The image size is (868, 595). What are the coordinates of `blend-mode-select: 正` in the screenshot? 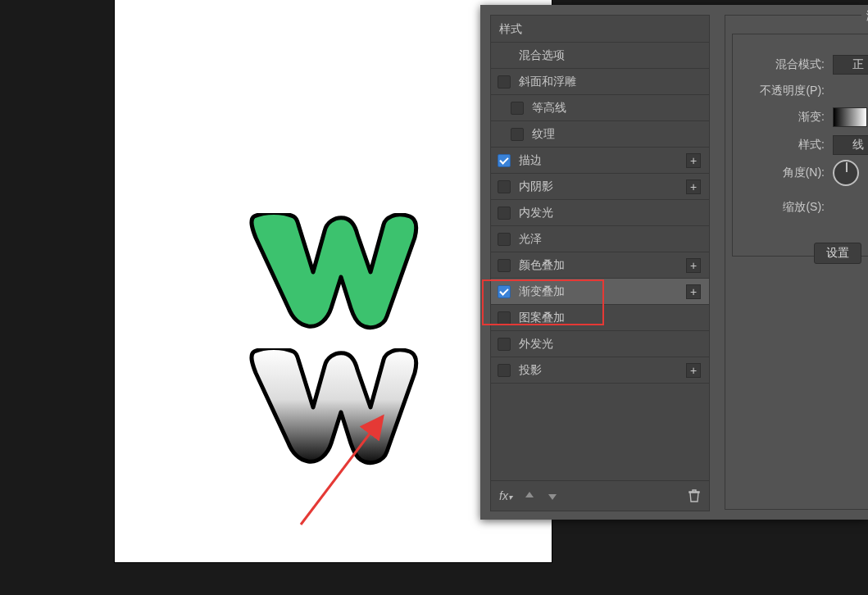 It's located at (851, 65).